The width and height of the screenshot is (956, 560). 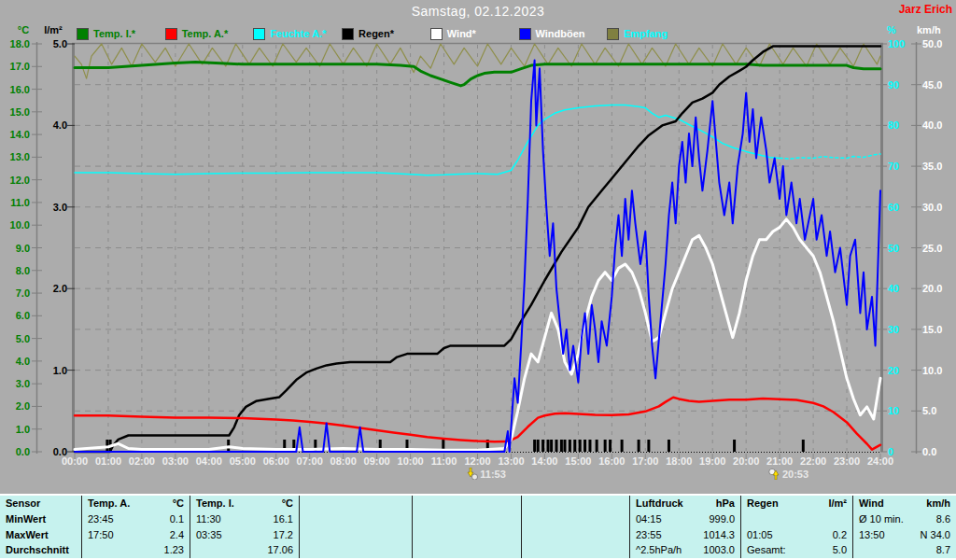 What do you see at coordinates (15, 339) in the screenshot?
I see `celsius-tick-label: 5.0` at bounding box center [15, 339].